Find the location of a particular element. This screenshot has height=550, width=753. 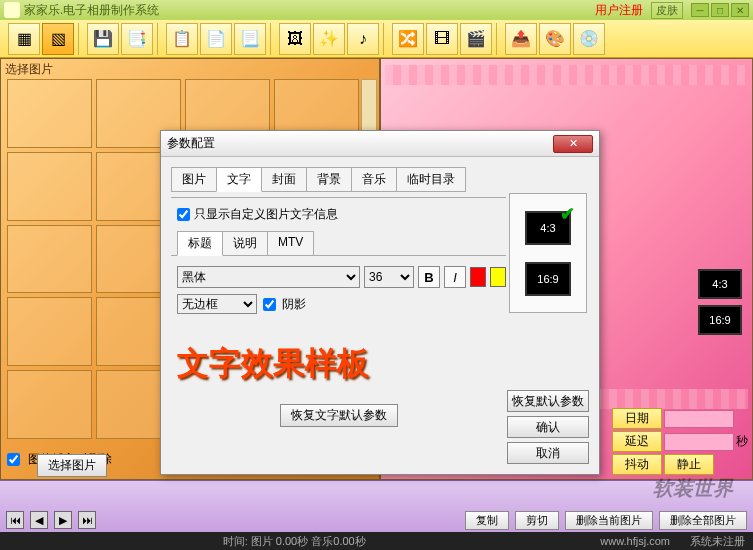

custom-text-only-label: 只显示自定义图片文字信息 is located at coordinates (266, 214).